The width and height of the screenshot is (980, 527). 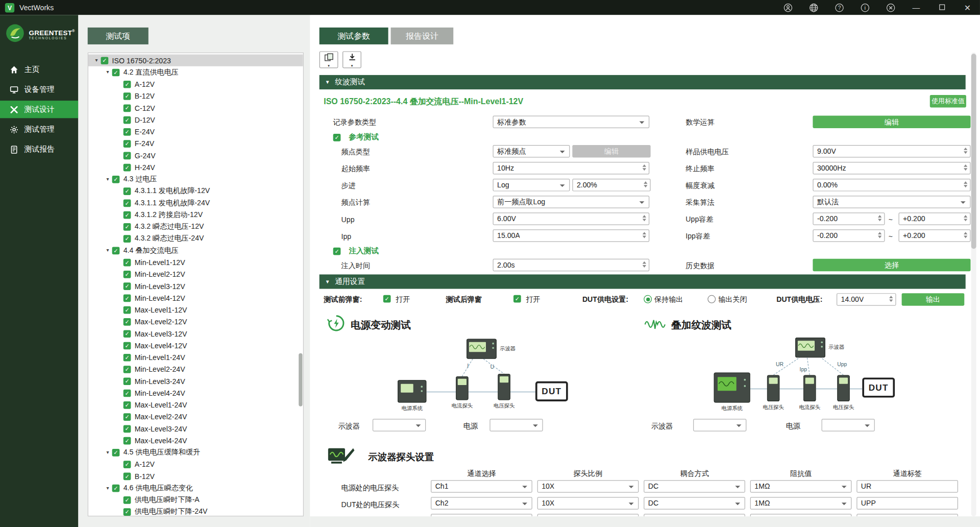 What do you see at coordinates (643, 82) in the screenshot?
I see `ripple-test-section-bar: ▼ 纹波测试` at bounding box center [643, 82].